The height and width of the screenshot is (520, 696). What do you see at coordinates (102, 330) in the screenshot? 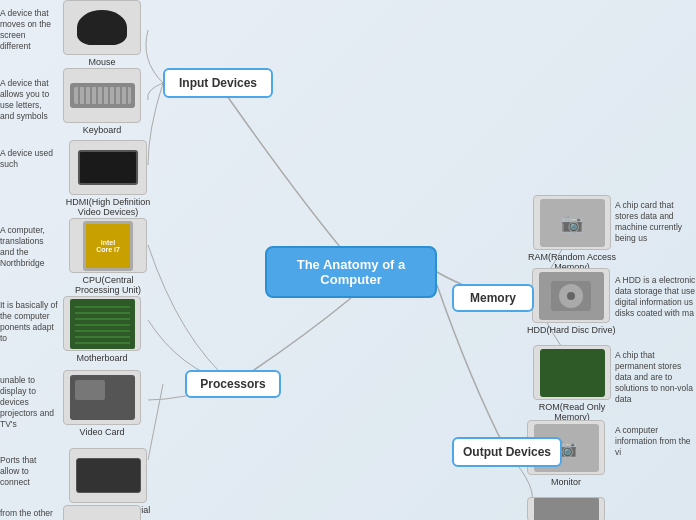
I see `motherboard-card: Motherboard` at bounding box center [102, 330].